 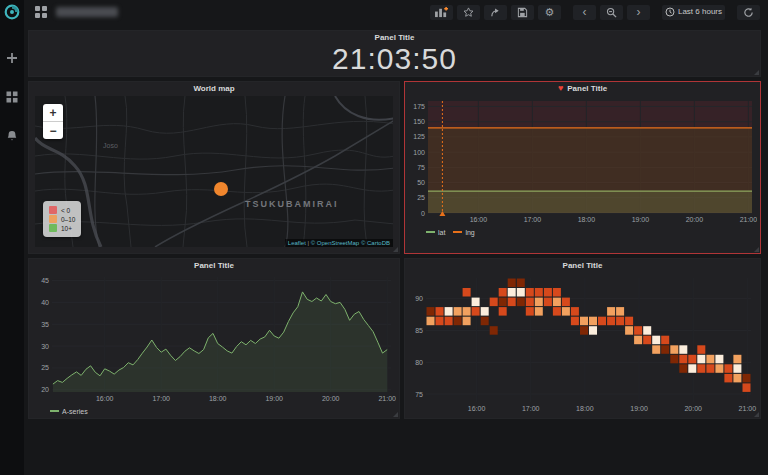 I want to click on legend-swatch-orange, so click(x=53, y=219).